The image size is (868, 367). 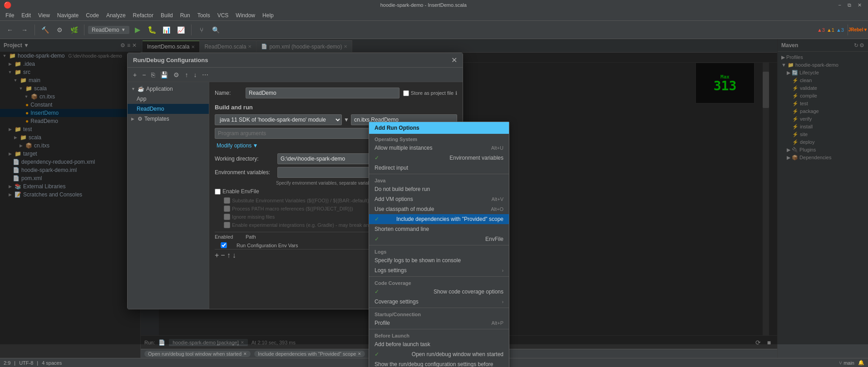 What do you see at coordinates (143, 15) in the screenshot?
I see `menu-refactor: Refactor` at bounding box center [143, 15].